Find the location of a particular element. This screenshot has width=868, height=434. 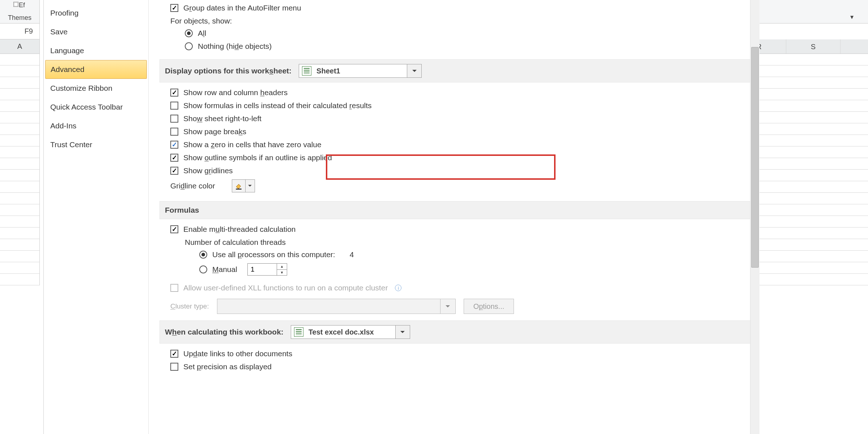

radio-show-nothing: Nothing (hide objects) is located at coordinates (461, 46).